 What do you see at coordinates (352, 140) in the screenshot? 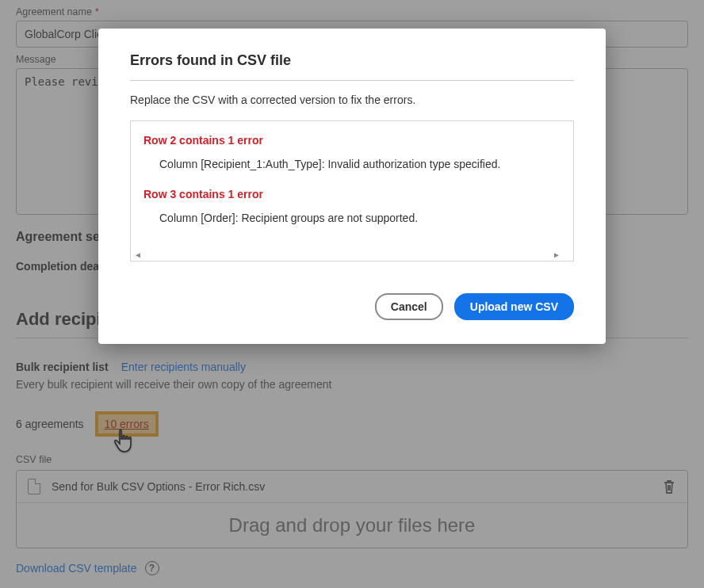
I see `error-row-title: Row 2 contains 1 error` at bounding box center [352, 140].